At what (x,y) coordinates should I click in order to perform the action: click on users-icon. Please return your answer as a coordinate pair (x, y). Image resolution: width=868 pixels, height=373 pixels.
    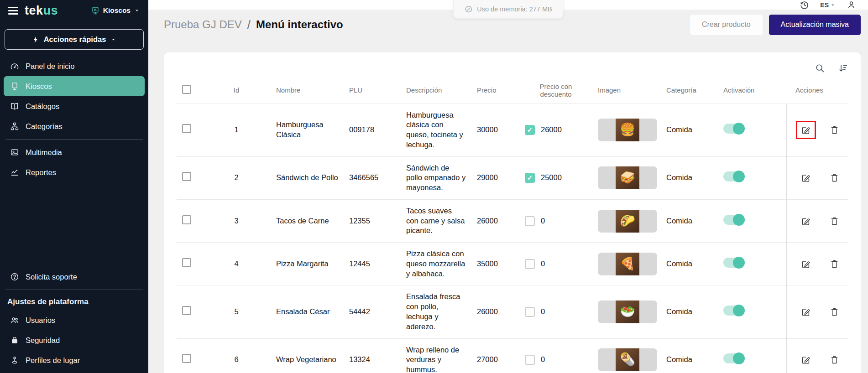
    Looking at the image, I should click on (15, 320).